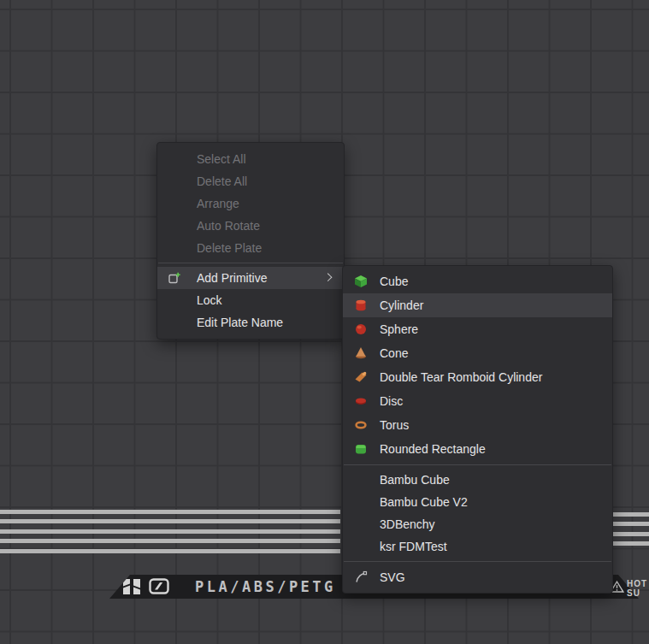 The height and width of the screenshot is (644, 649). Describe the element at coordinates (477, 377) in the screenshot. I see `submenu-item-double-tear-romboid-cylinder: Double Tear Romboid Cylinder` at that location.